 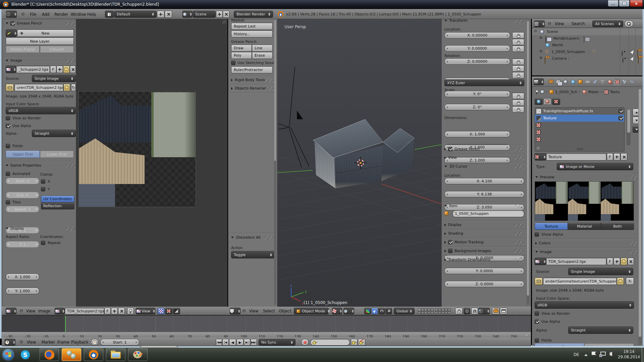 What do you see at coordinates (602, 82) in the screenshot?
I see `tab-object-data: ▽` at bounding box center [602, 82].